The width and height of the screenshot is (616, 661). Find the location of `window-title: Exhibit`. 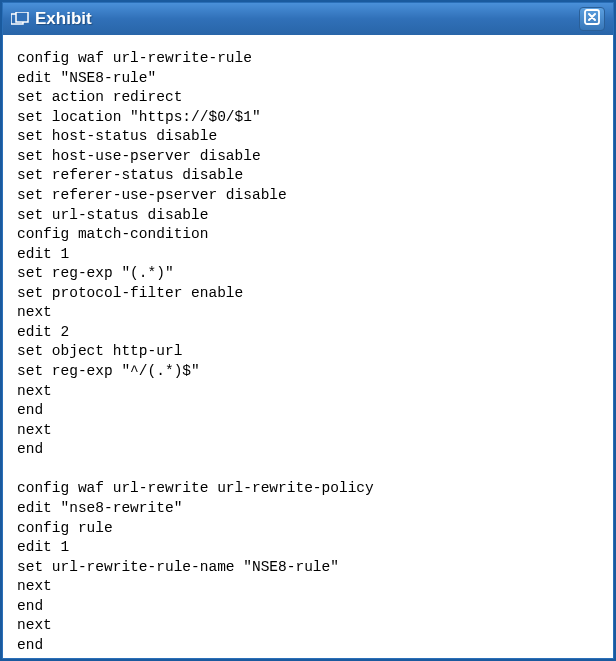

window-title: Exhibit is located at coordinates (64, 19).